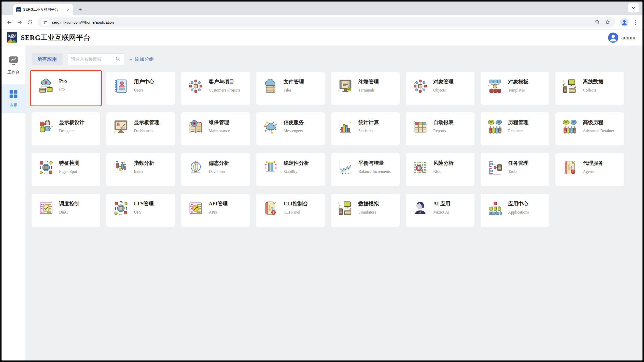 This screenshot has height=362, width=644. Describe the element at coordinates (144, 82) in the screenshot. I see `app-title: 用户中心` at that location.